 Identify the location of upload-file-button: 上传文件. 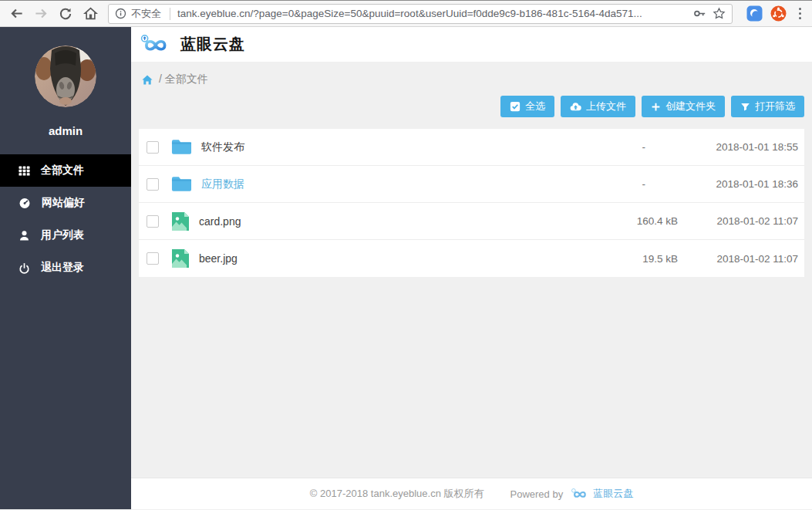
(598, 106).